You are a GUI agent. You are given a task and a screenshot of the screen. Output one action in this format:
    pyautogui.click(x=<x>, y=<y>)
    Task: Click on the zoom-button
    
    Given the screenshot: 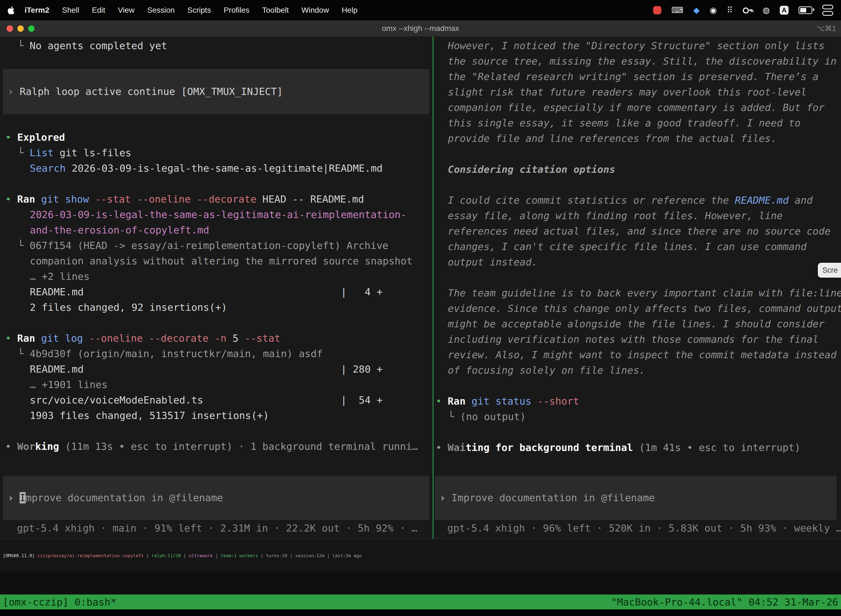 What is the action you would take?
    pyautogui.click(x=31, y=28)
    